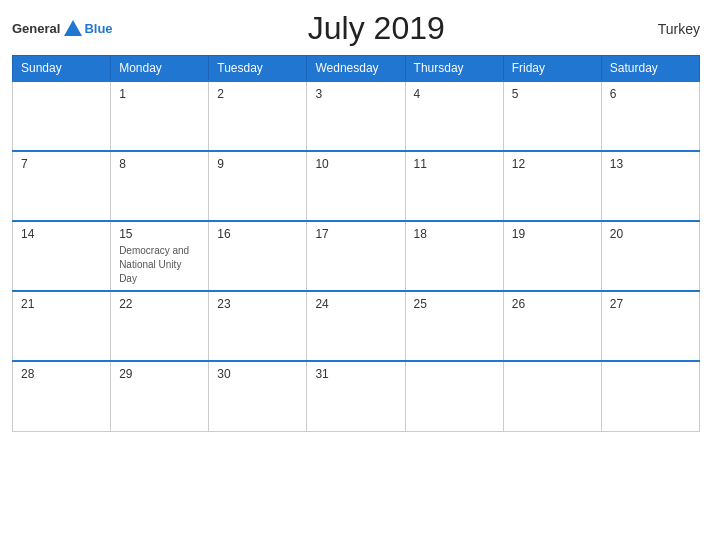  What do you see at coordinates (160, 256) in the screenshot?
I see `calendar-cell: 15Democracy and National Unity Day` at bounding box center [160, 256].